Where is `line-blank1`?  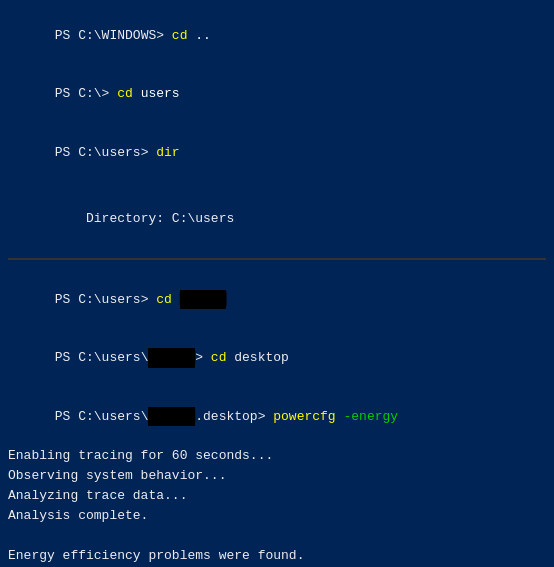
line-blank1 is located at coordinates (277, 536).